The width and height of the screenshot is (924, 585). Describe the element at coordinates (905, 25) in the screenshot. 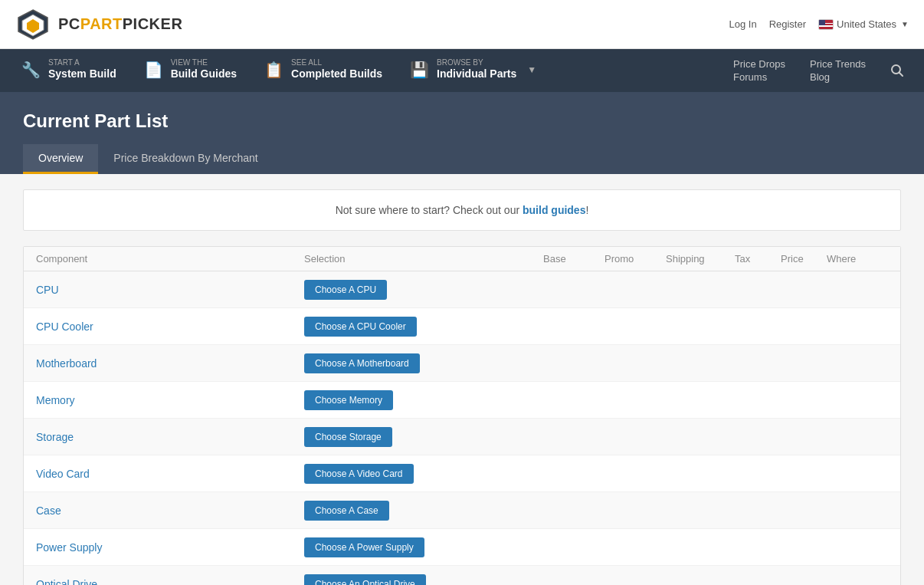

I see `region-chevron: ▼` at that location.